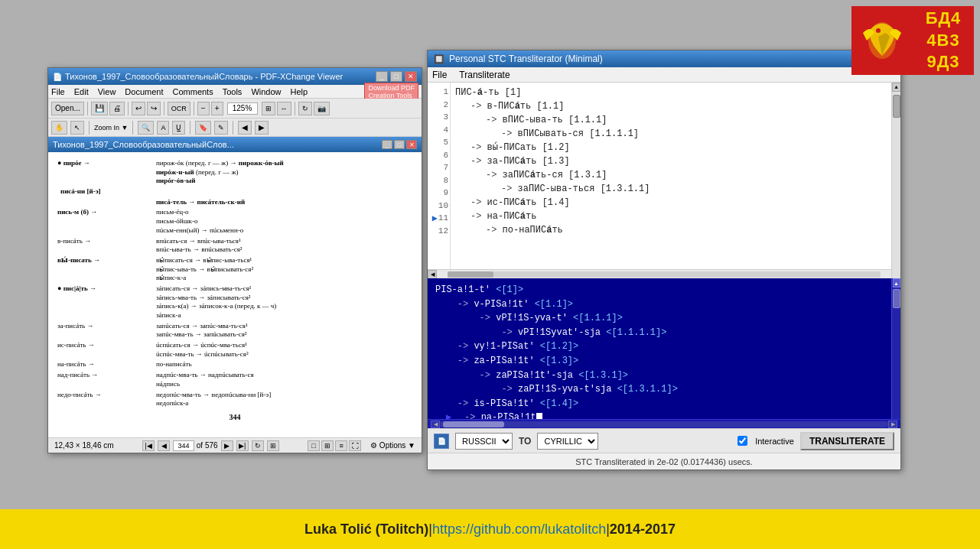 This screenshot has height=549, width=980. What do you see at coordinates (439, 180) in the screenshot?
I see `line-num-8: 8` at bounding box center [439, 180].